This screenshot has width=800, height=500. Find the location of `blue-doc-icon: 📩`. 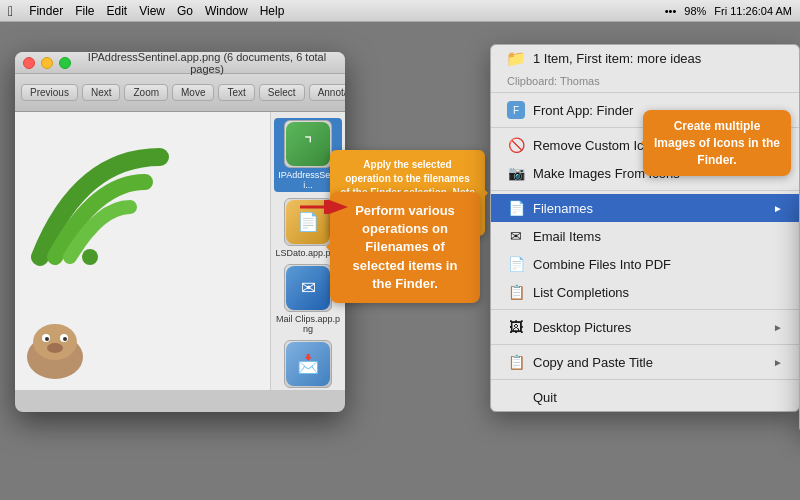

blue-doc-icon: 📩 is located at coordinates (308, 364).